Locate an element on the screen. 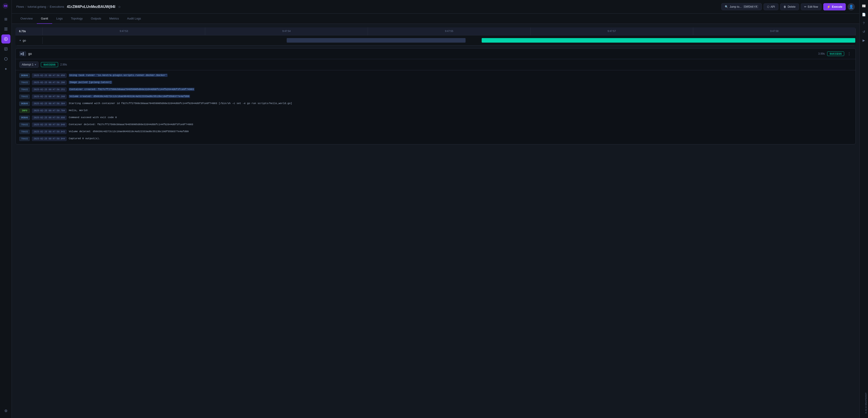 This screenshot has width=868, height=418. log-message: Image pulled [golang:latest] is located at coordinates (90, 82).